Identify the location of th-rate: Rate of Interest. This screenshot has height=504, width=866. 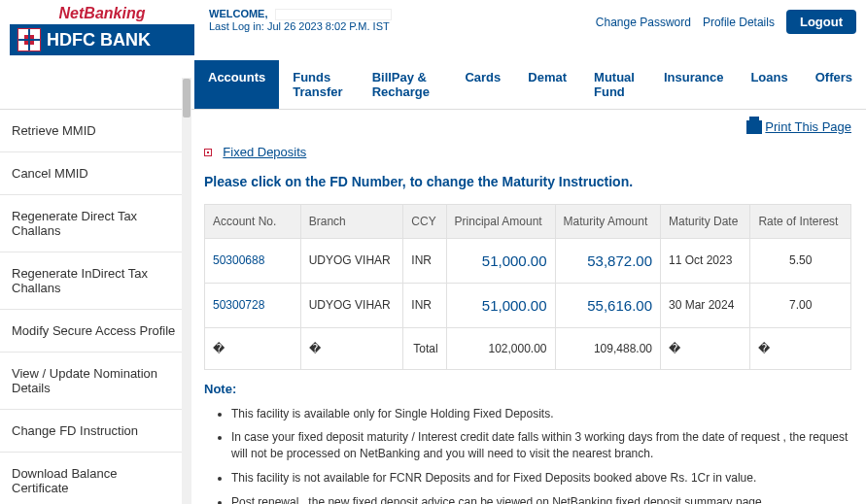
(801, 221).